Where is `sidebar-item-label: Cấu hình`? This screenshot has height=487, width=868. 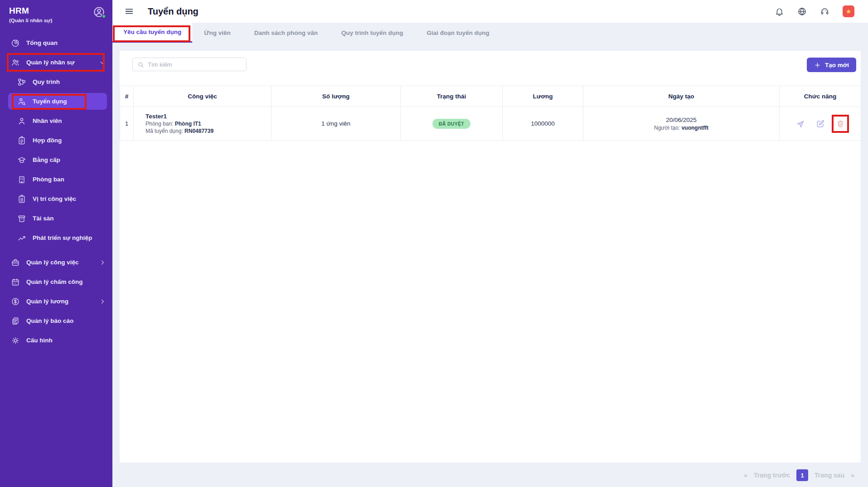 sidebar-item-label: Cấu hình is located at coordinates (39, 340).